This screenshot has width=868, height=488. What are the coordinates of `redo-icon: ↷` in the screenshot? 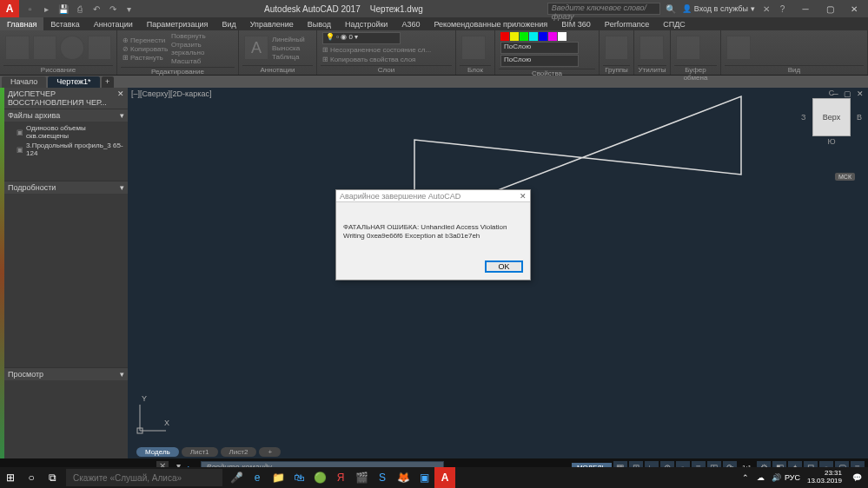 It's located at (113, 9).